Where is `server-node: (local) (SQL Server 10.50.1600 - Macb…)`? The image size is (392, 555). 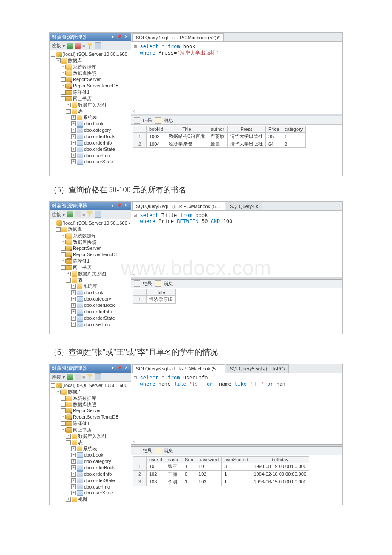 server-node: (local) (SQL Server 10.50.1600 - Macb…) is located at coordinates (97, 385).